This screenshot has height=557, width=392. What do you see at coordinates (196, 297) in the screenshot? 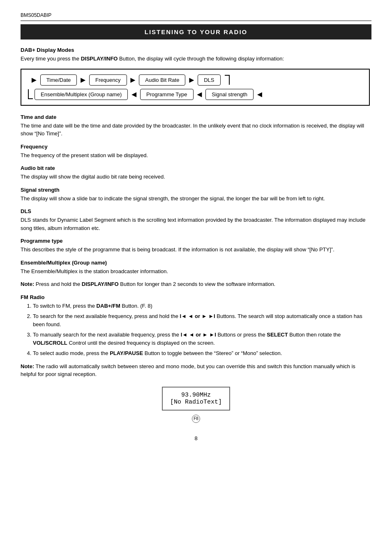
I see `fm-radio-heading: FM Radio` at bounding box center [196, 297].